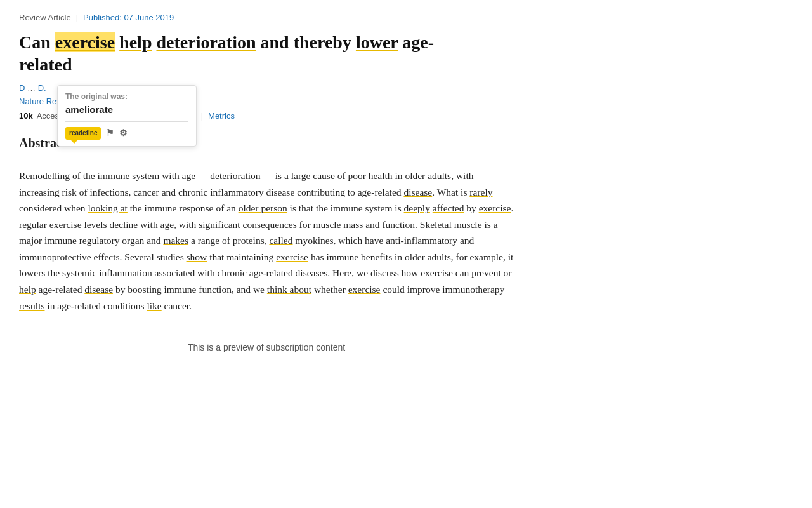 This screenshot has width=812, height=508. Describe the element at coordinates (266, 347) in the screenshot. I see `preview-notice-text: This is a preview of subscription conten…` at that location.